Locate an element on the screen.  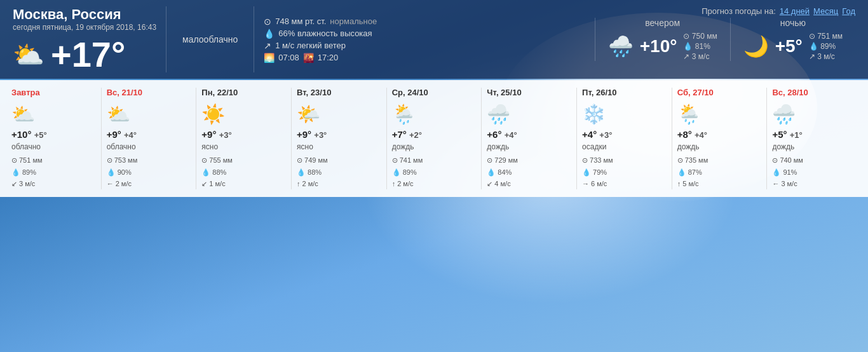
day-wind: ↙ 4 м/с is located at coordinates (498, 184).